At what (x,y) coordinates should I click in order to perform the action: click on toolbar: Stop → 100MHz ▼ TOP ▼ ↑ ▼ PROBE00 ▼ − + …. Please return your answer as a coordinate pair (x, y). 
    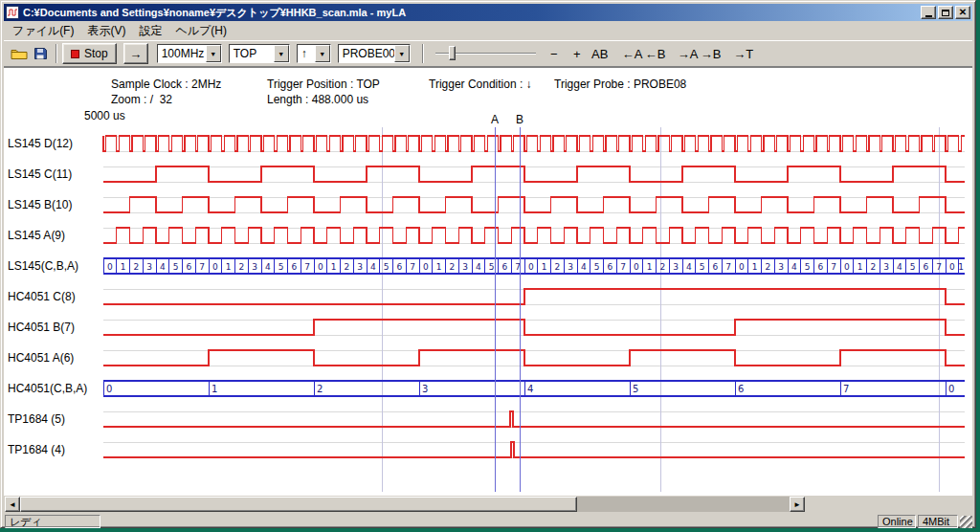
    Looking at the image, I should click on (488, 54).